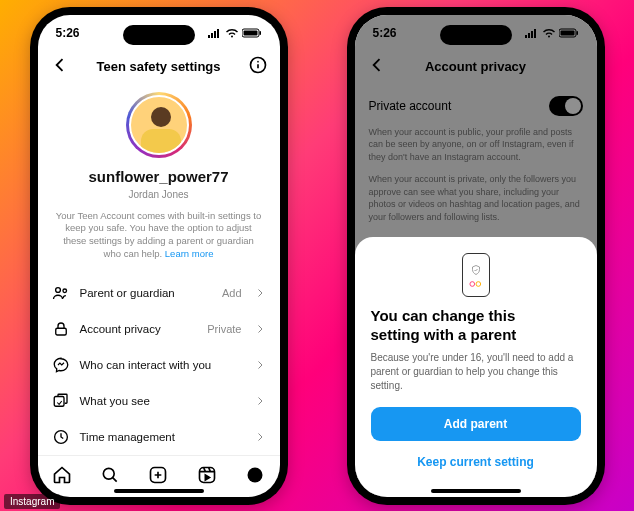 The width and height of the screenshot is (634, 511). I want to click on image-credit: Instagram, so click(32, 502).